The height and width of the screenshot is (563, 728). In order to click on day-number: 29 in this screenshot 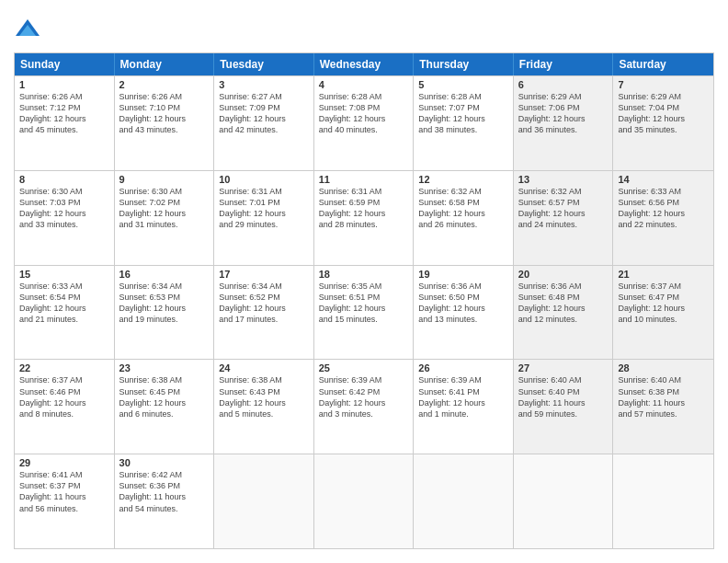, I will do `click(64, 463)`.